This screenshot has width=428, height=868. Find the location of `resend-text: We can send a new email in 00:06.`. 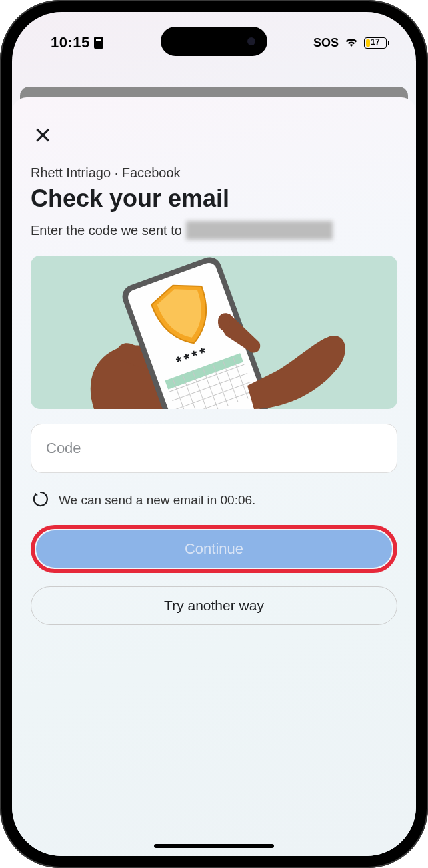

resend-text: We can send a new email in 00:06. is located at coordinates (157, 500).